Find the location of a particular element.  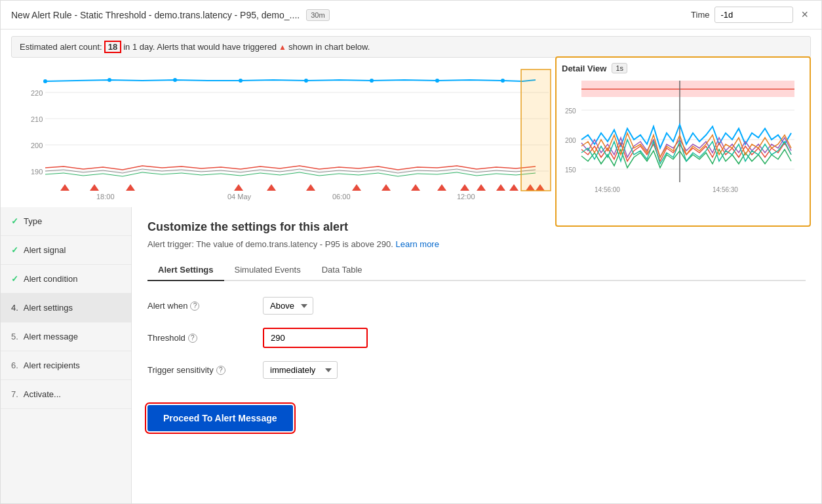

alert-count-number: 18 is located at coordinates (113, 47).